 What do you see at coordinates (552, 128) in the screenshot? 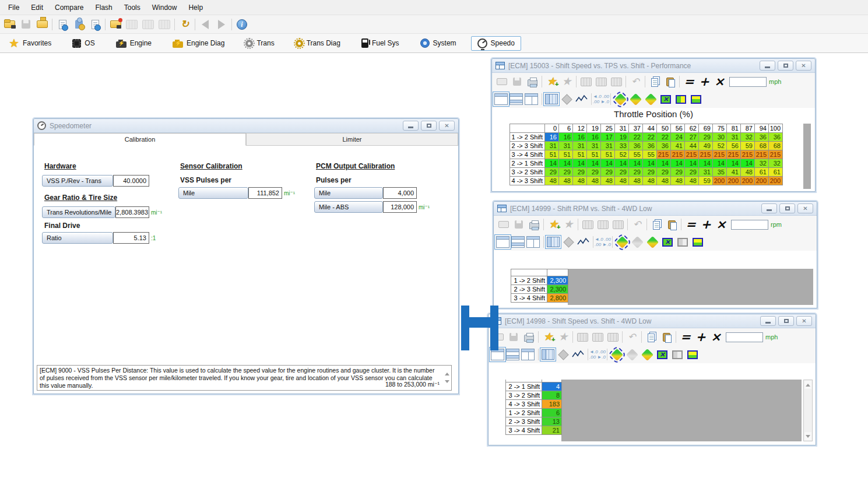
I see `column-header: 0` at bounding box center [552, 128].